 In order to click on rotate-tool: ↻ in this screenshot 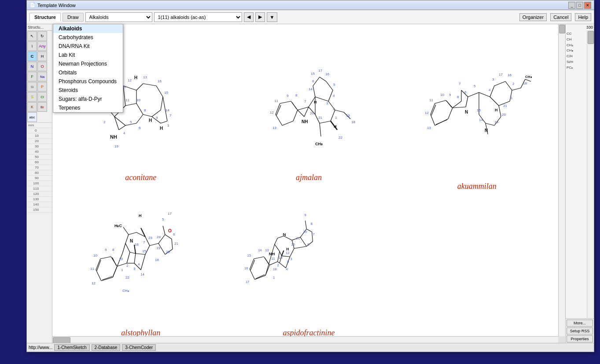, I will do `click(42, 36)`.